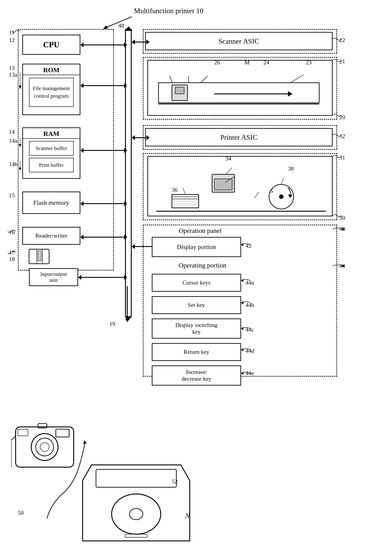 Image resolution: width=392 pixels, height=559 pixels. What do you see at coordinates (247, 373) in the screenshot?
I see `arrow-44e` at bounding box center [247, 373].